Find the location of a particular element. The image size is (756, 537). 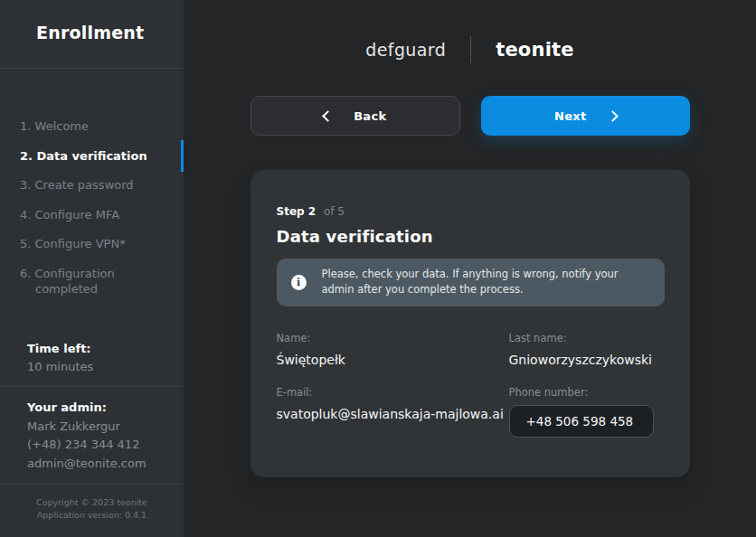

sidebar-footer: Copyright © 2023 teonite Application ver… is located at coordinates (92, 503).